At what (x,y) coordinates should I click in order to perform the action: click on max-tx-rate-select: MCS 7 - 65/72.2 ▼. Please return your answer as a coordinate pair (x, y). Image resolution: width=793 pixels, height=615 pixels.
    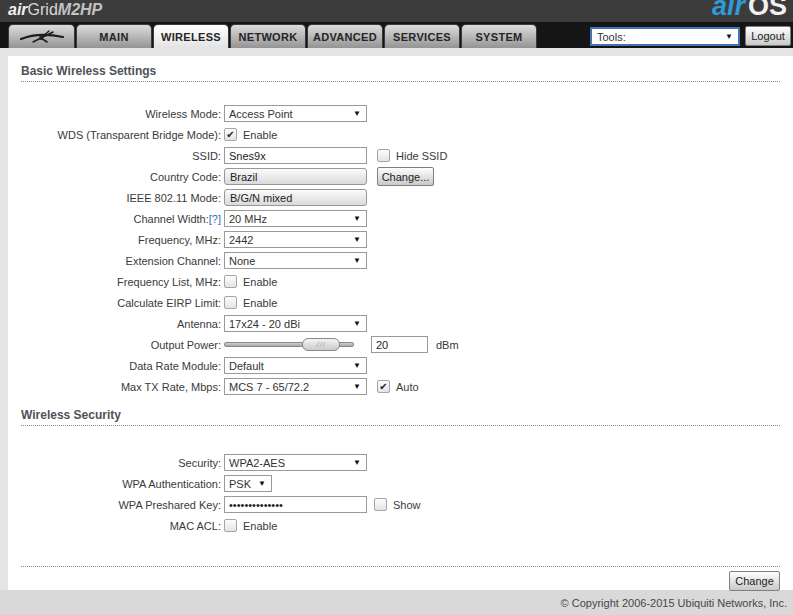
    Looking at the image, I should click on (296, 386).